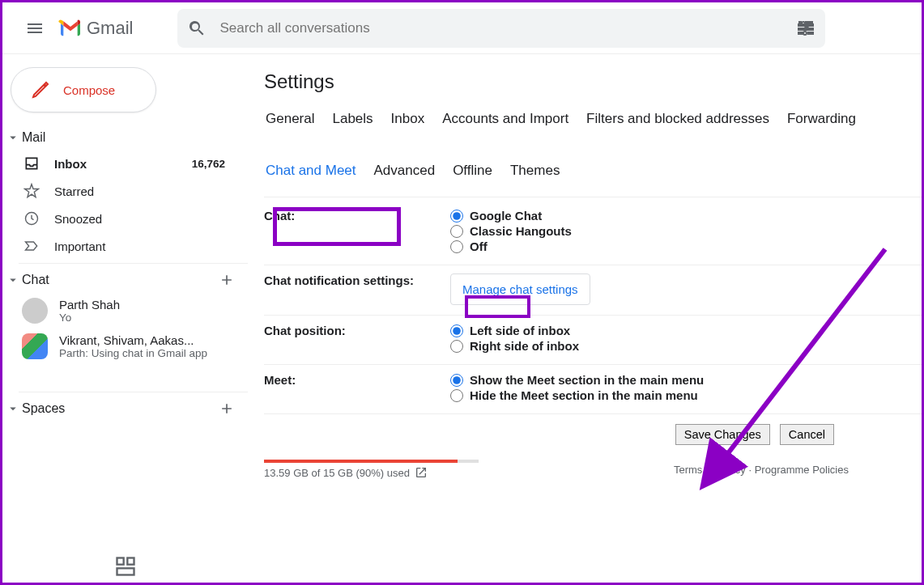 Image resolution: width=924 pixels, height=585 pixels. Describe the element at coordinates (686, 395) in the screenshot. I see `radio-option: Hide the Meet section in the main menu` at that location.